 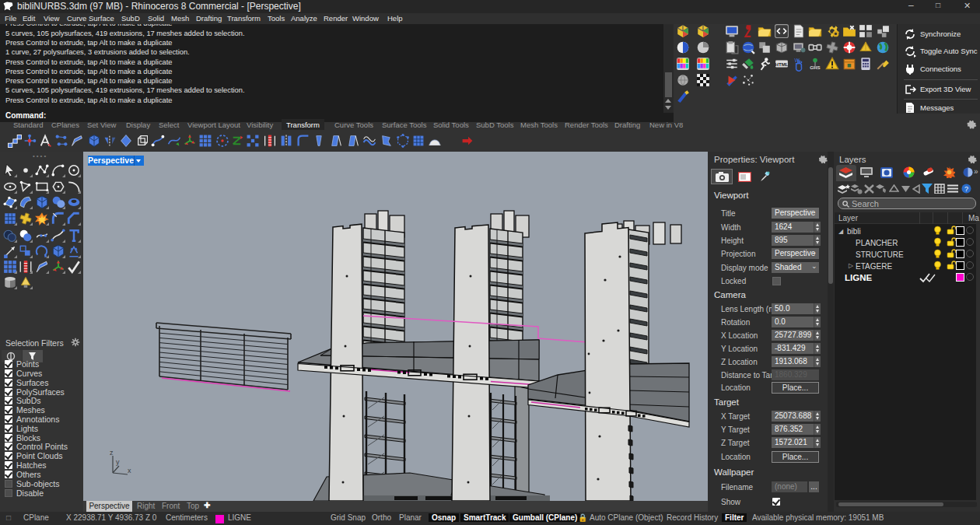 I want to click on svg-text: HTML, so click(x=781, y=64).